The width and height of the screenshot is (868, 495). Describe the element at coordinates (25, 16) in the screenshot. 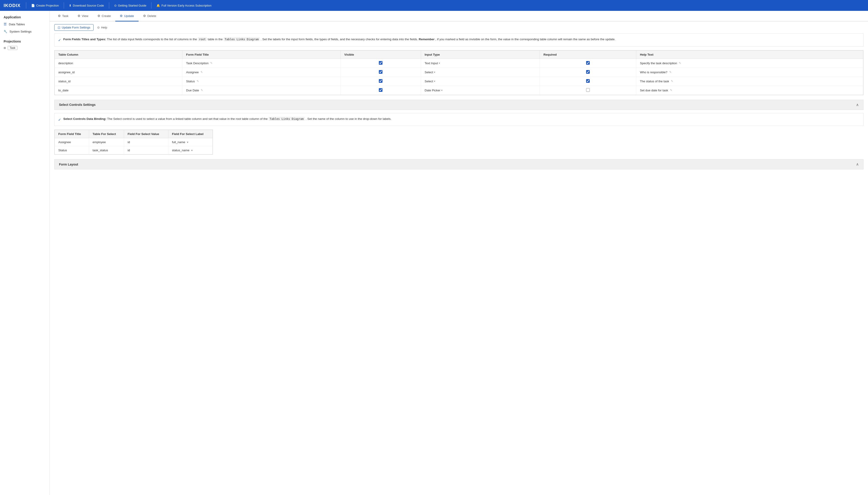

I see `application-section-title: Application` at that location.